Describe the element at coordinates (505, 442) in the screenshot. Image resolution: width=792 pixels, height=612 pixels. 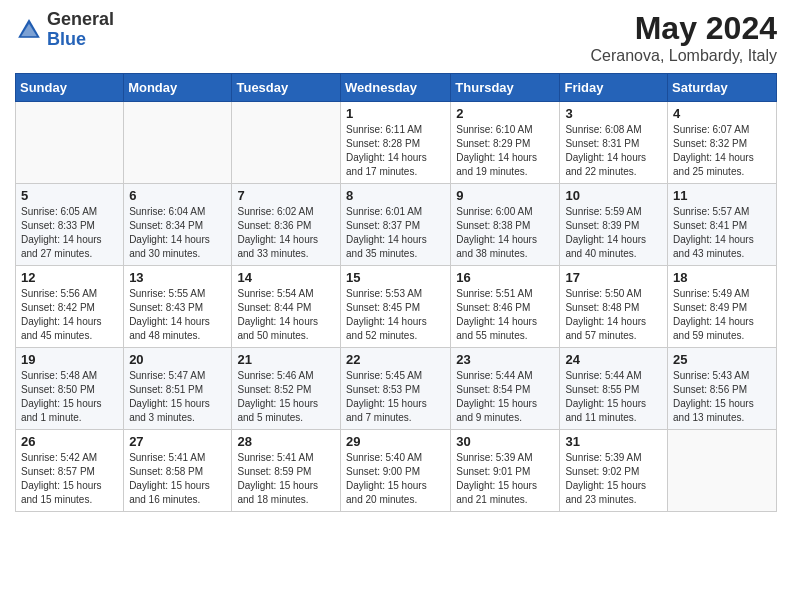
I see `day-number: 30` at that location.